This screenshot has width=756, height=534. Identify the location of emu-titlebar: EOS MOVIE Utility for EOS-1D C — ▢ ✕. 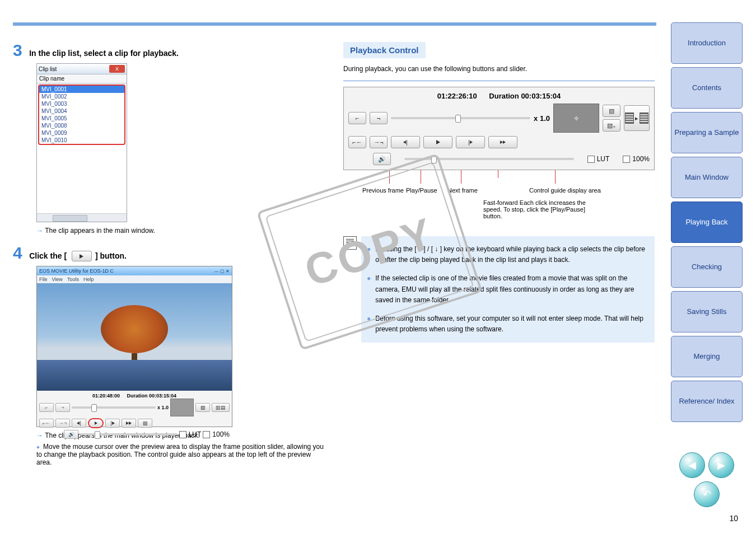
(134, 271).